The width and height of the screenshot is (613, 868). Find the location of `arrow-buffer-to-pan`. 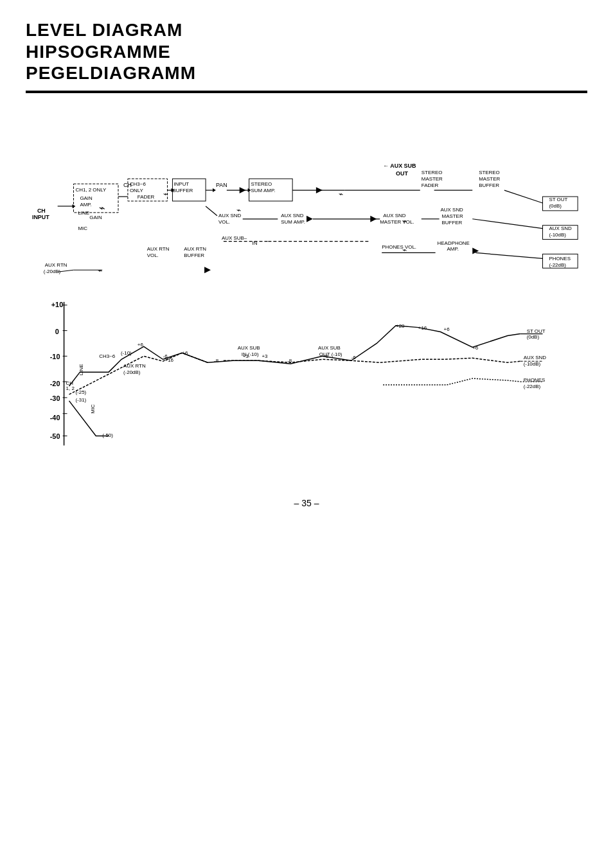

arrow-buffer-to-pan is located at coordinates (215, 190).